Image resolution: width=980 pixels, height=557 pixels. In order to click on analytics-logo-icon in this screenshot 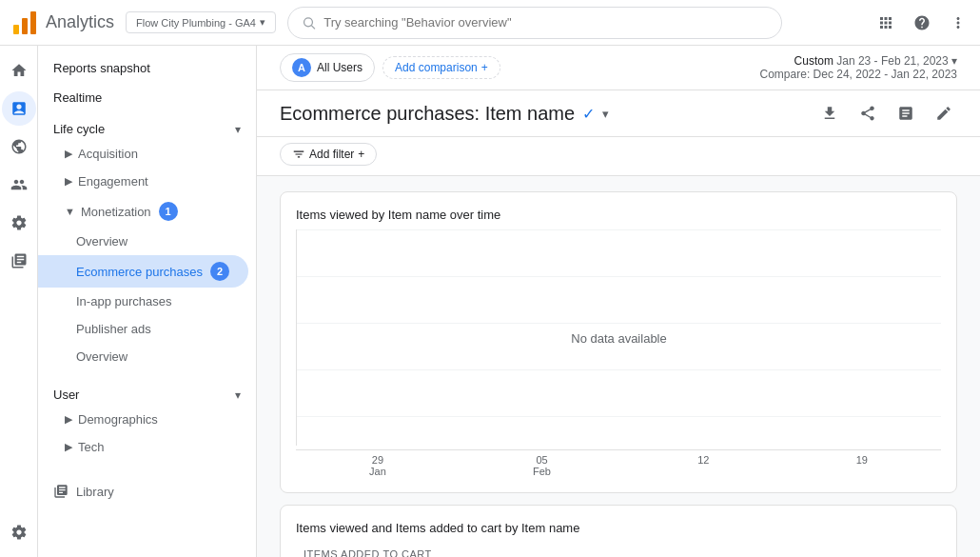, I will do `click(25, 23)`.